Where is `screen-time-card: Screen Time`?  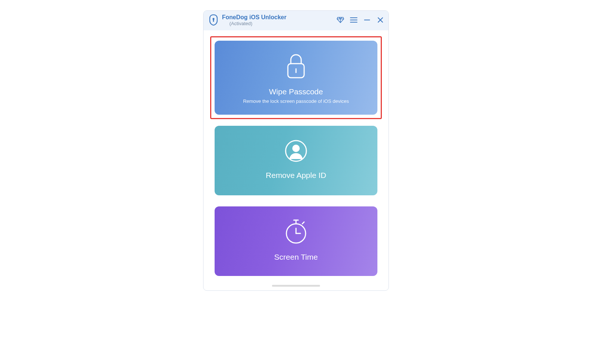
screen-time-card: Screen Time is located at coordinates (296, 241).